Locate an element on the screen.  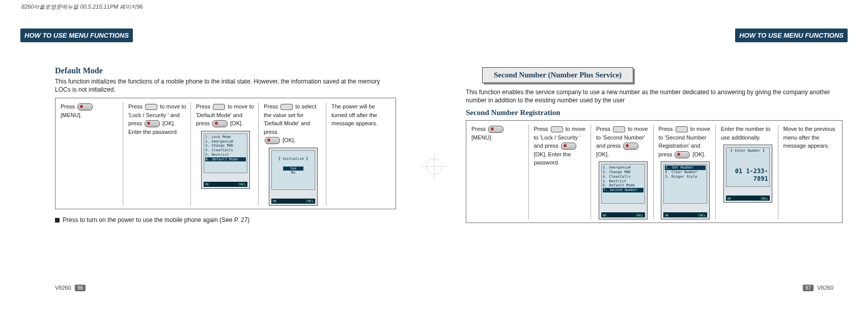
dialog-no: No is located at coordinates (293, 173).